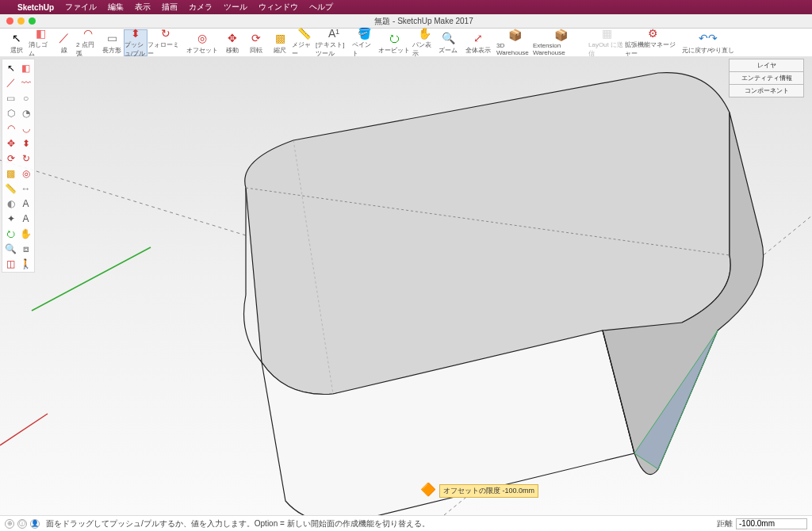  What do you see at coordinates (166, 33) in the screenshot?
I see `followme-icon: ↻` at bounding box center [166, 33].